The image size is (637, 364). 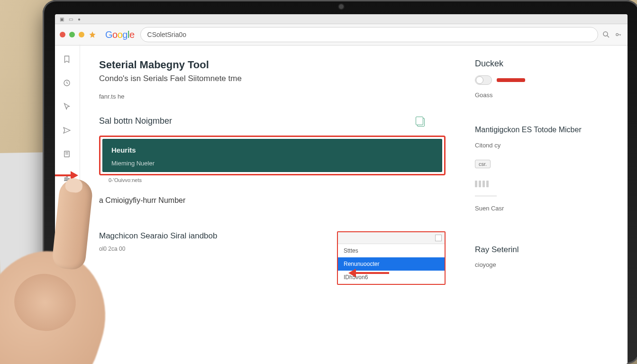 I want to click on chip: csr., so click(x=482, y=164).